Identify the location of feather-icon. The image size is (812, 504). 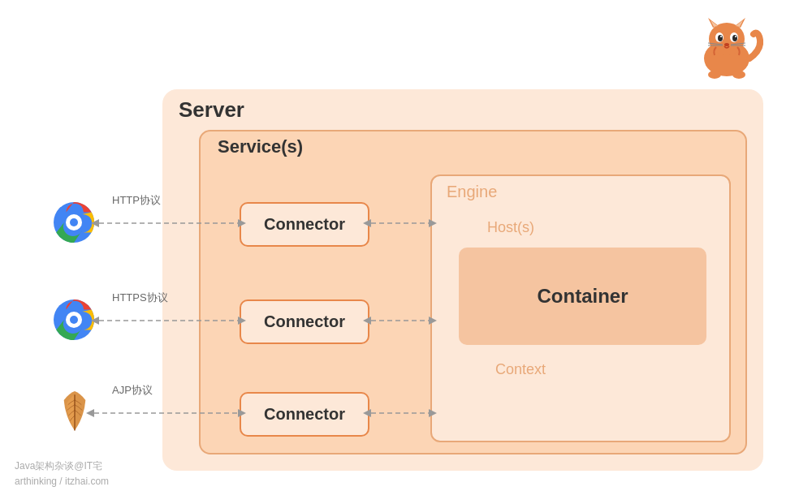
(80, 411).